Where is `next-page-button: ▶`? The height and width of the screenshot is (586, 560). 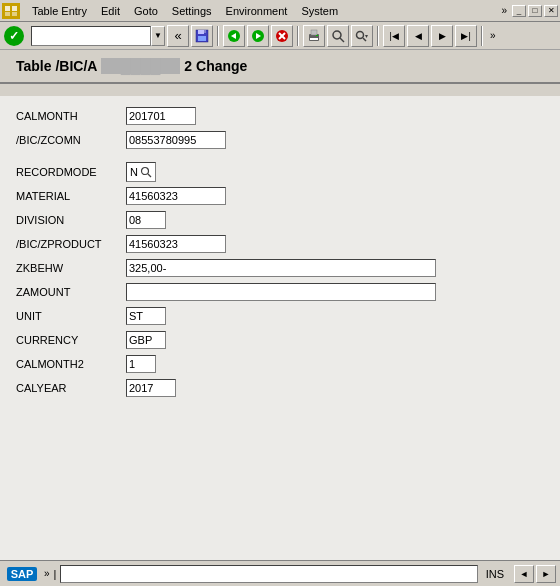 next-page-button: ▶ is located at coordinates (442, 36).